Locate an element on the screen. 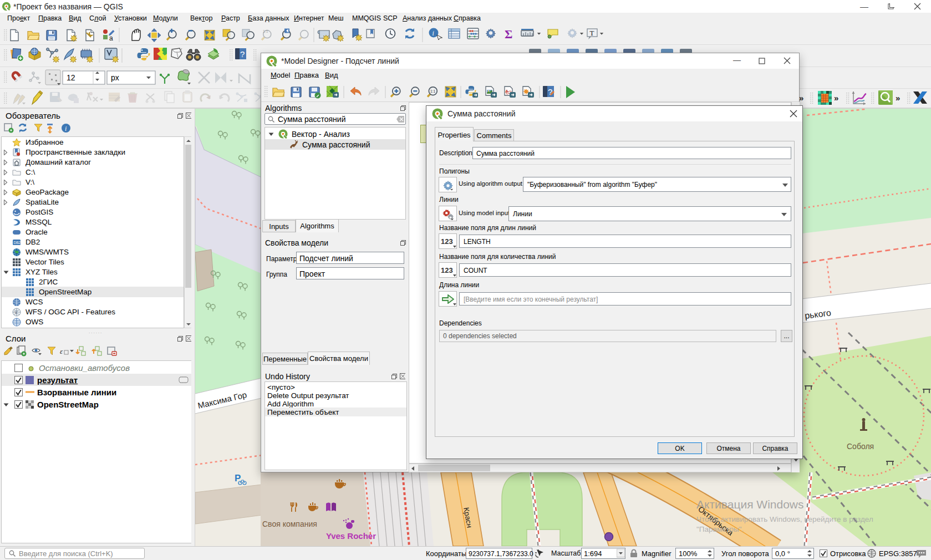 The image size is (931, 560). svg-text: a is located at coordinates (111, 38).